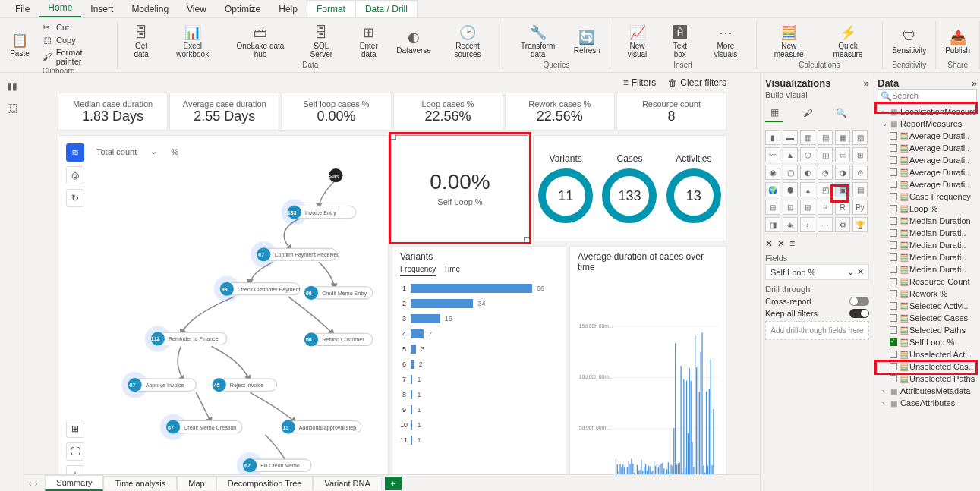 The width and height of the screenshot is (980, 491). What do you see at coordinates (12, 87) in the screenshot?
I see `report-view-icon: ▮▮` at bounding box center [12, 87].